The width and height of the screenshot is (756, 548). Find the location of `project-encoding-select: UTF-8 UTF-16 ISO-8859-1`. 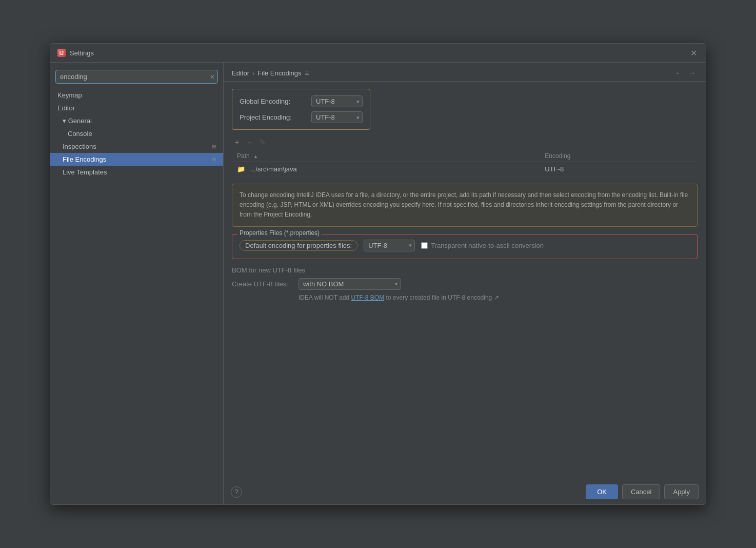

project-encoding-select: UTF-8 UTF-16 ISO-8859-1 is located at coordinates (337, 117).